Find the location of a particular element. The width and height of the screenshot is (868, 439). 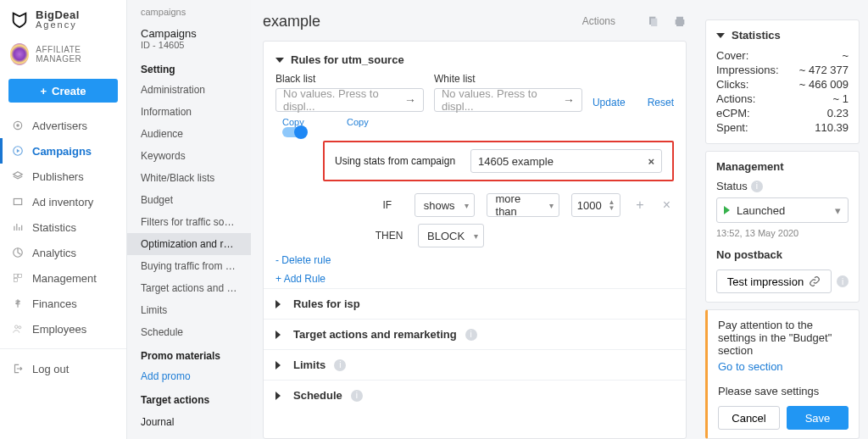

nav-label: Management is located at coordinates (64, 278).